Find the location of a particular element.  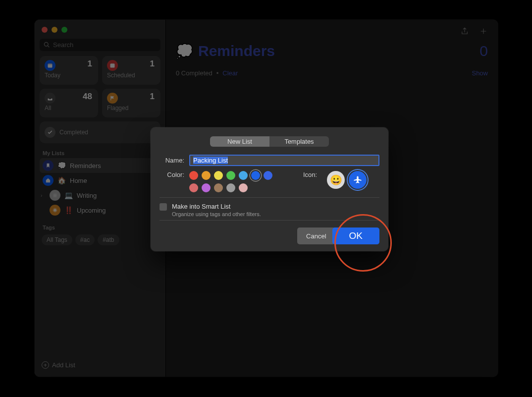

bookmark-icon is located at coordinates (48, 166).